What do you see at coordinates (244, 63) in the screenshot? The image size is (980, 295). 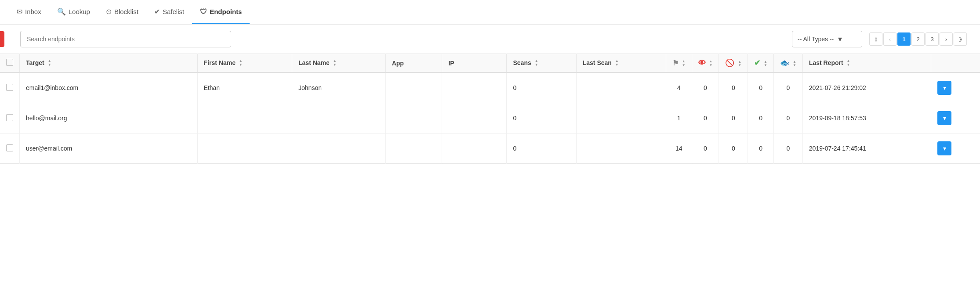 I see `th-firstname: First Name ▲▼` at bounding box center [244, 63].